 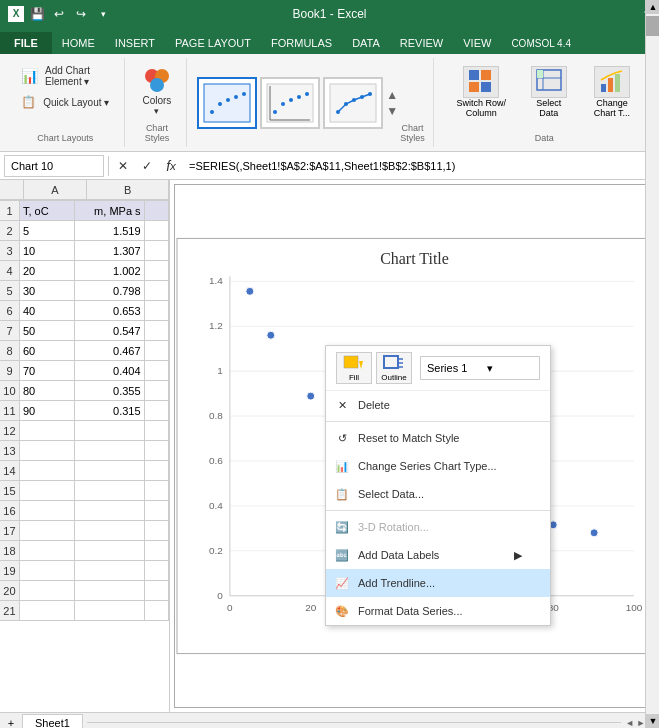 What do you see at coordinates (147, 166) in the screenshot?
I see `confirm-formula-button: ✓` at bounding box center [147, 166].